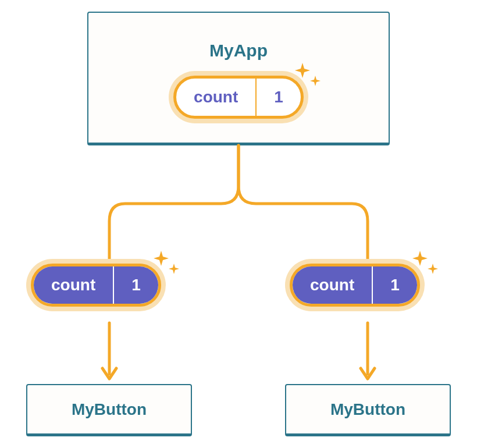 This screenshot has width=477, height=448. Describe the element at coordinates (96, 285) in the screenshot. I see `child-prop-pill-left: count 1` at that location.